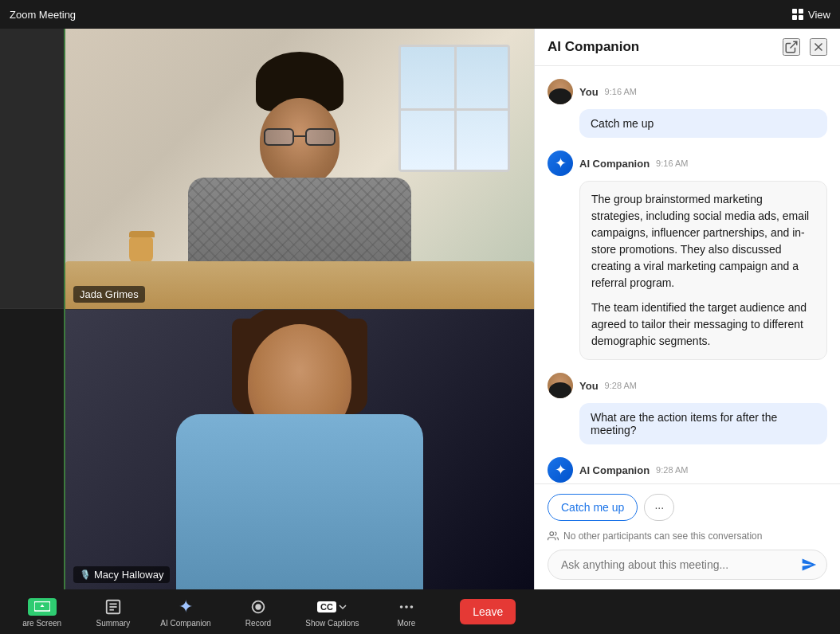 The image size is (840, 634). What do you see at coordinates (553, 536) in the screenshot?
I see `privacy-icon` at bounding box center [553, 536].